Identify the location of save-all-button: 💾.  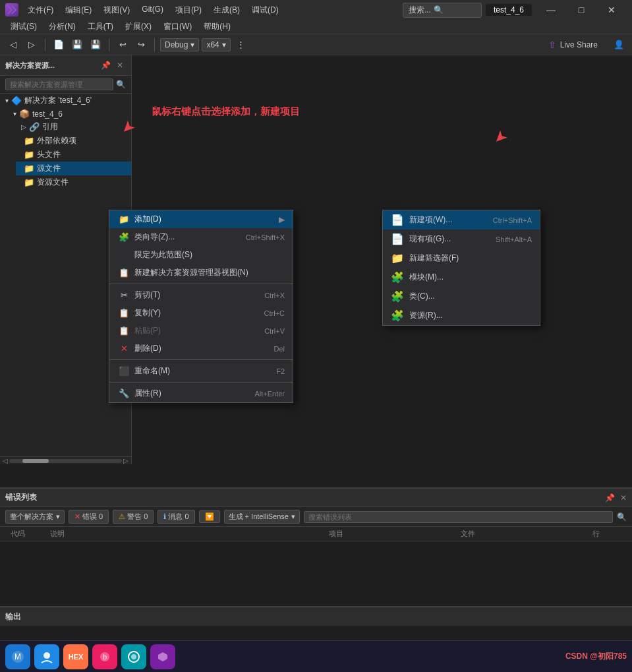
(96, 45).